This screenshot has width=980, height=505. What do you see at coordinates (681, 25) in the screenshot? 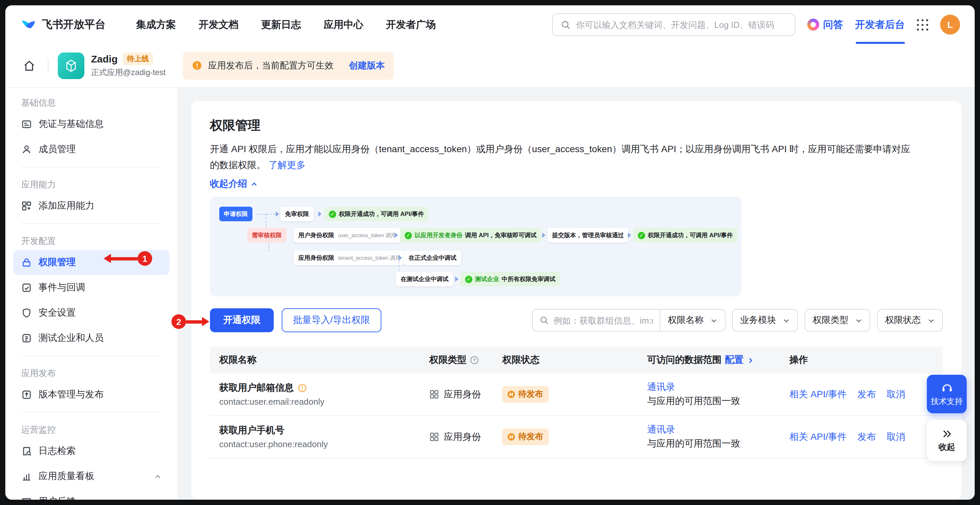
I see `global-search-input` at bounding box center [681, 25].